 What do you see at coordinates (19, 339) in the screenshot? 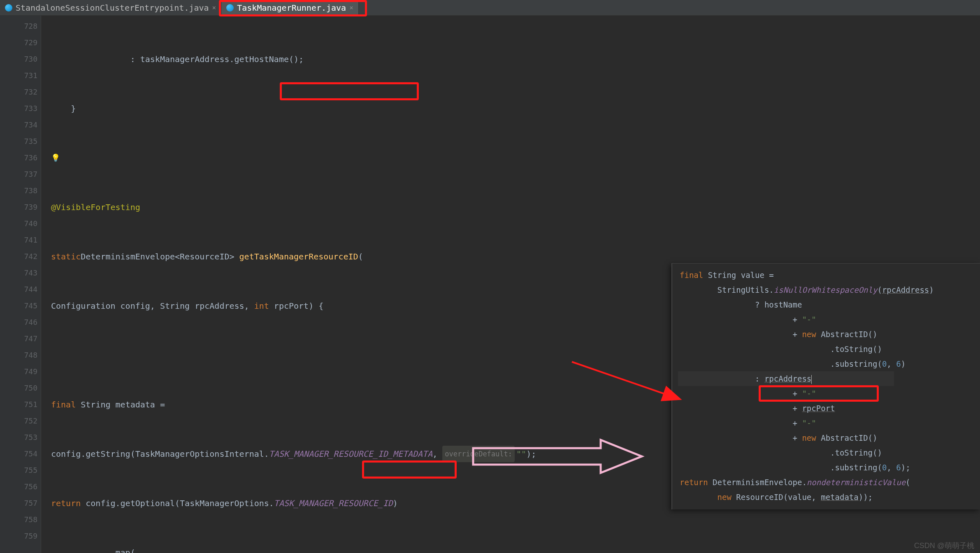
I see `line-number: 747` at bounding box center [19, 339].